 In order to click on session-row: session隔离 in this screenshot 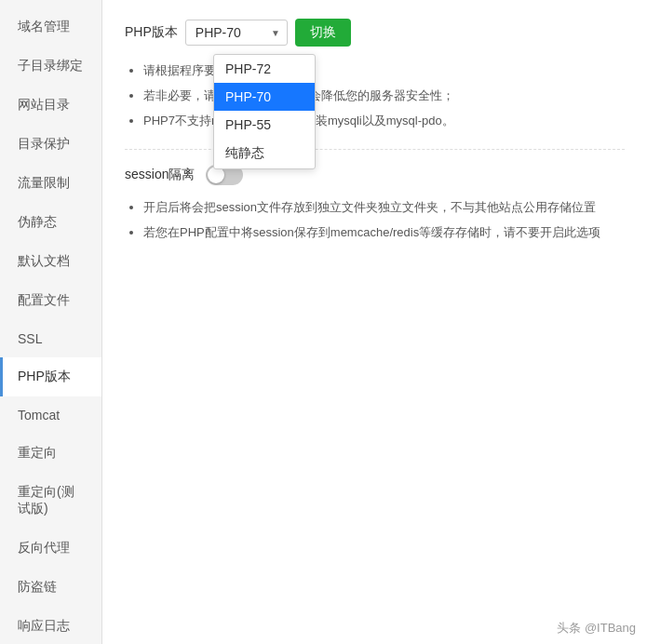, I will do `click(374, 175)`.